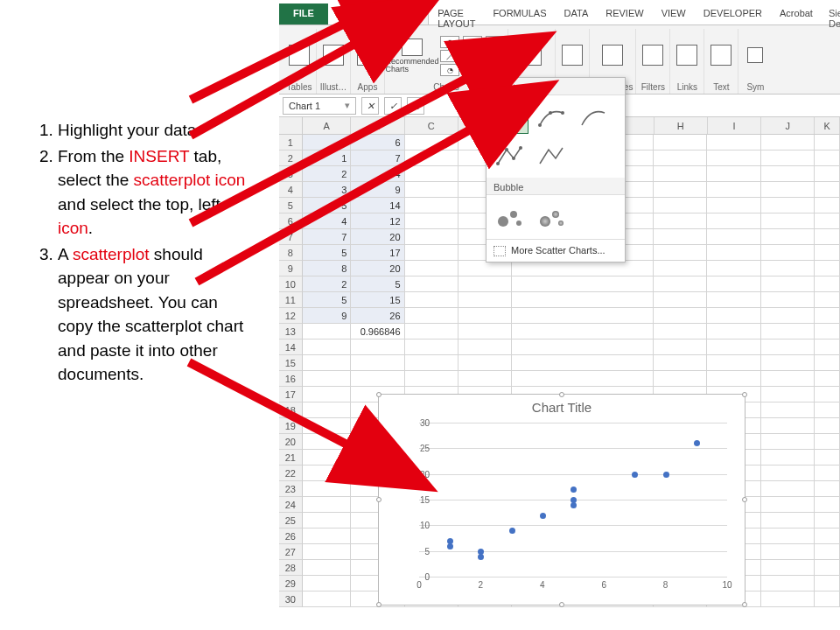 The width and height of the screenshot is (840, 630). I want to click on chart-radar-button: ✱, so click(495, 56).